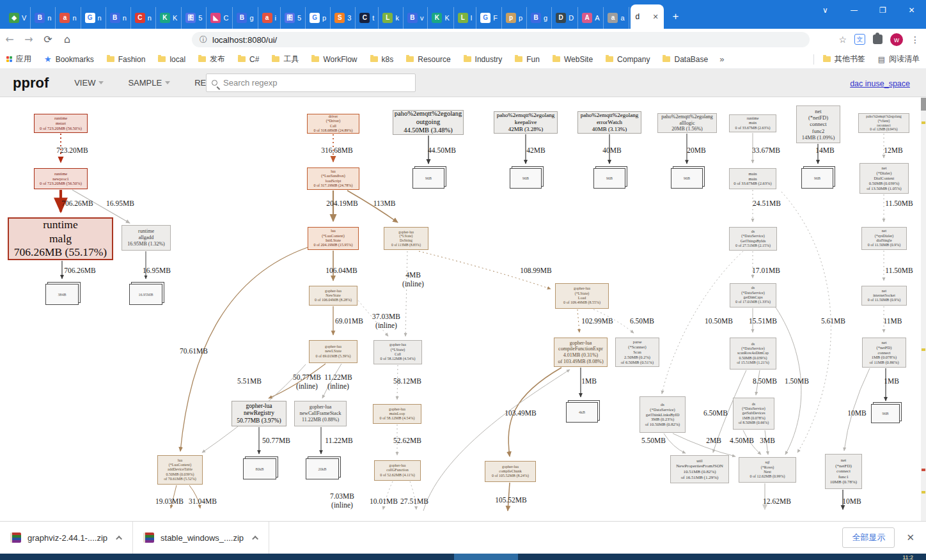 The image size is (926, 560). What do you see at coordinates (753, 295) in the screenshot?
I see `graph-node-ds-getdimcaps: ds(*DataService)getDimCaps0 of 17.01MB (…` at bounding box center [753, 295].